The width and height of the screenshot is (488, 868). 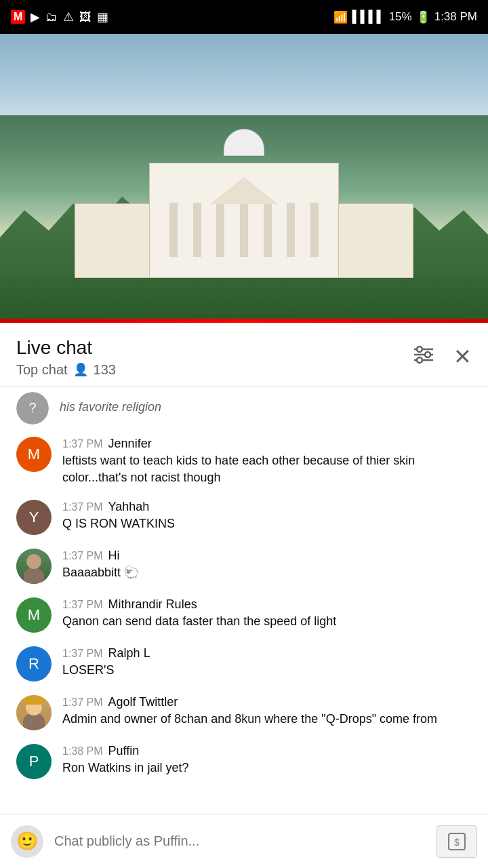 What do you see at coordinates (153, 605) in the screenshot?
I see `message-author: Mithrandir Rules` at bounding box center [153, 605].